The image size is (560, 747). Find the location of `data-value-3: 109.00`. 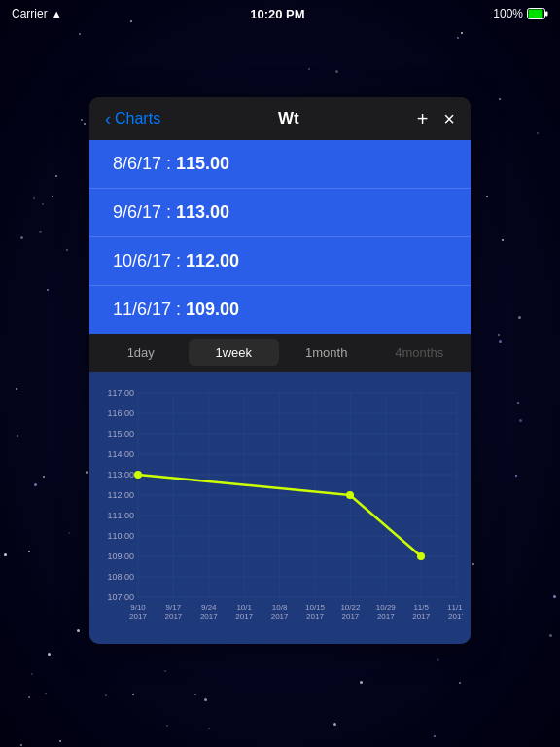

data-value-3: 109.00 is located at coordinates (212, 309).